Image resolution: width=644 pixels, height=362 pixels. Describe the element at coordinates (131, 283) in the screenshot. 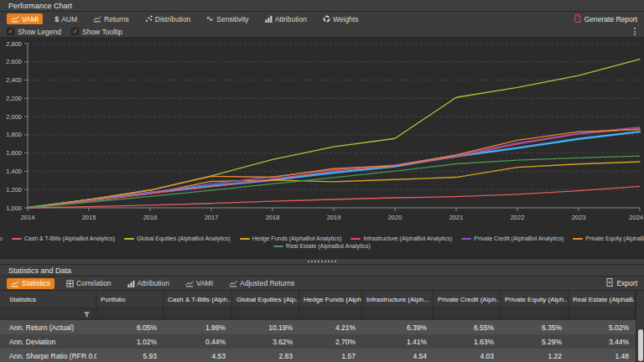

I see `bars-icon` at that location.